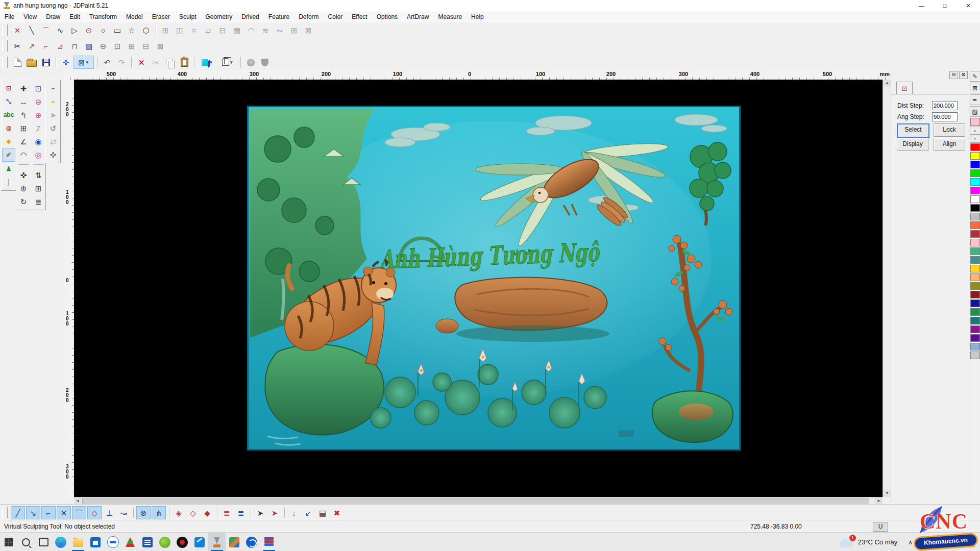  What do you see at coordinates (17, 46) in the screenshot?
I see `trim-tool: ✂` at bounding box center [17, 46].